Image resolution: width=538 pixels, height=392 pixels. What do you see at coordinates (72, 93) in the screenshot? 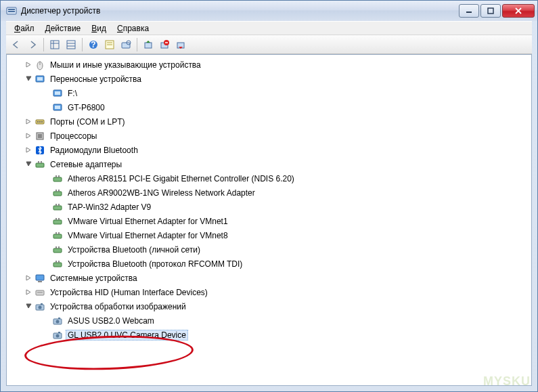
I see `node-label: F:\` at bounding box center [72, 93].